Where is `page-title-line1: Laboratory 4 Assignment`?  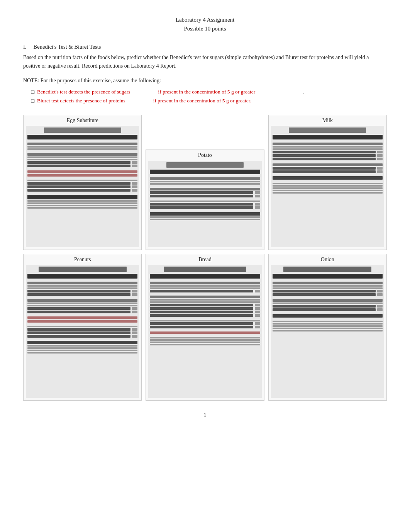
page-title-line1: Laboratory 4 Assignment is located at coordinates (205, 20).